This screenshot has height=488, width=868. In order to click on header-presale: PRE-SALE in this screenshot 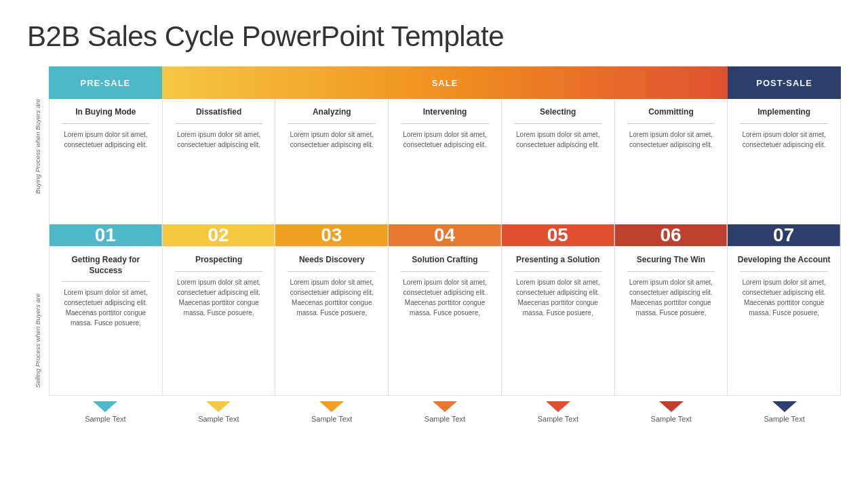, I will do `click(106, 83)`.